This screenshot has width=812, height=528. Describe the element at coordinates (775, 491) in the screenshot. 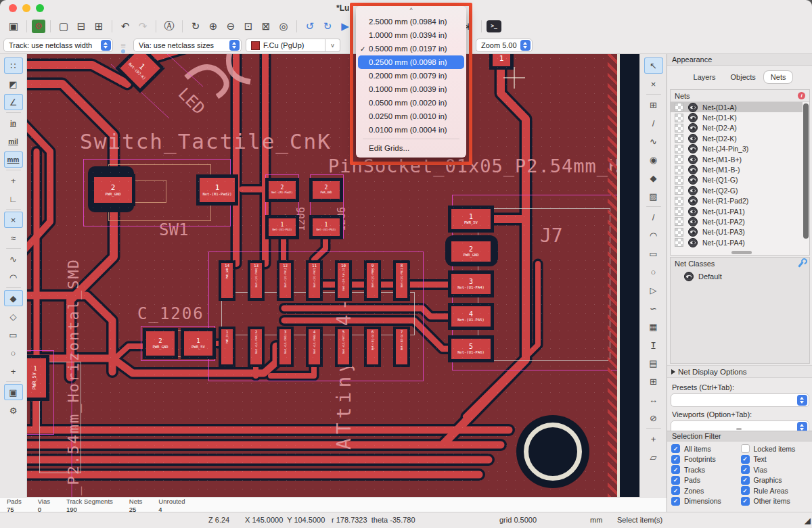

I see `selection-filter-item: Rule Areas` at that location.